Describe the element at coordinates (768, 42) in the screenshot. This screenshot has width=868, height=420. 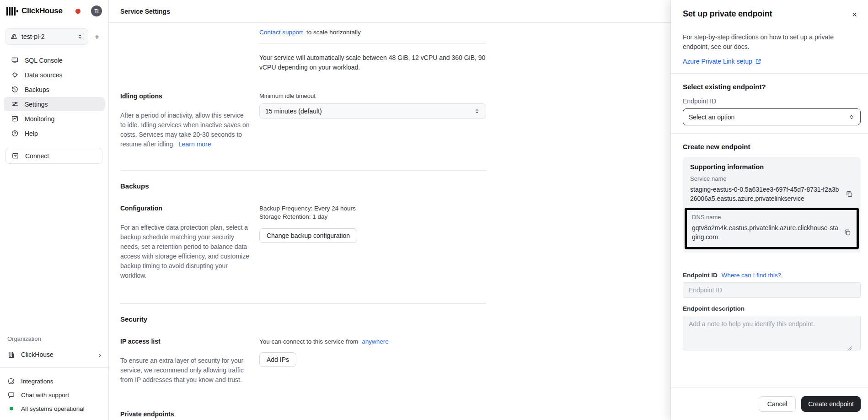
I see `drawer-intro: For step-by-step directions on how to se…` at that location.